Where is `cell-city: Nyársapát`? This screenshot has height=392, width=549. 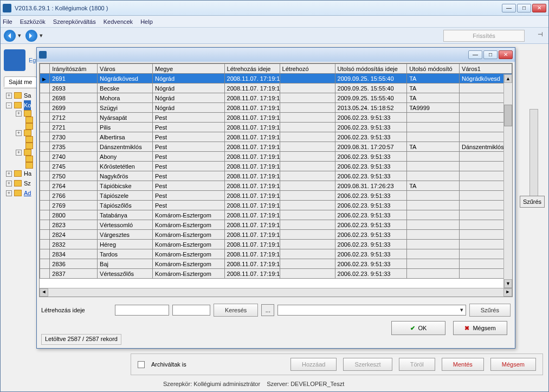 cell-city: Nyársapát is located at coordinates (125, 118).